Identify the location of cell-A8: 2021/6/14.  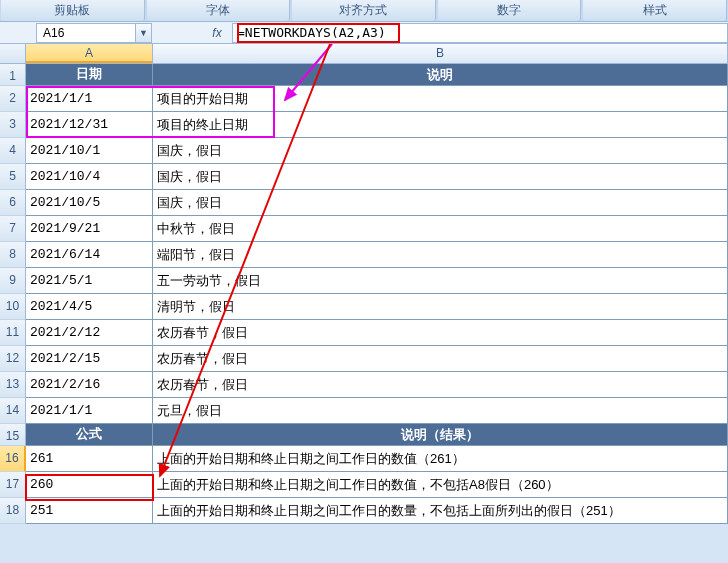
(90, 255).